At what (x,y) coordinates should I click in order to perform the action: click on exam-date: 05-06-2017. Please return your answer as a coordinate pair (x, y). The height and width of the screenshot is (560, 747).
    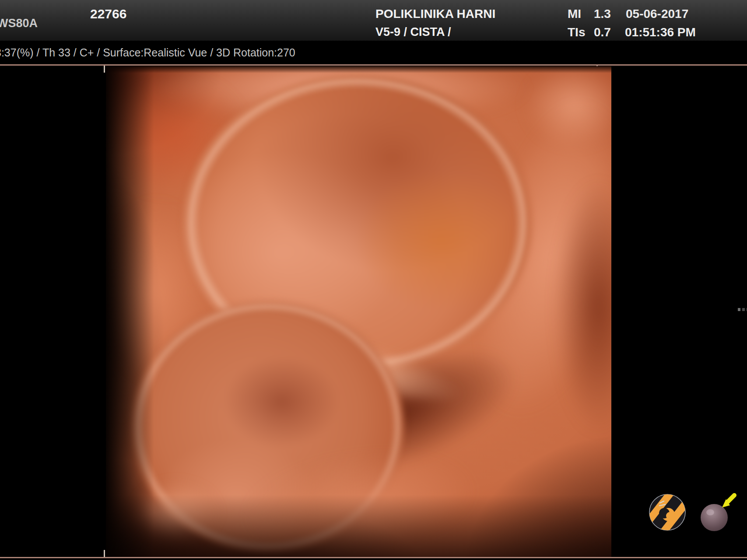
    Looking at the image, I should click on (657, 14).